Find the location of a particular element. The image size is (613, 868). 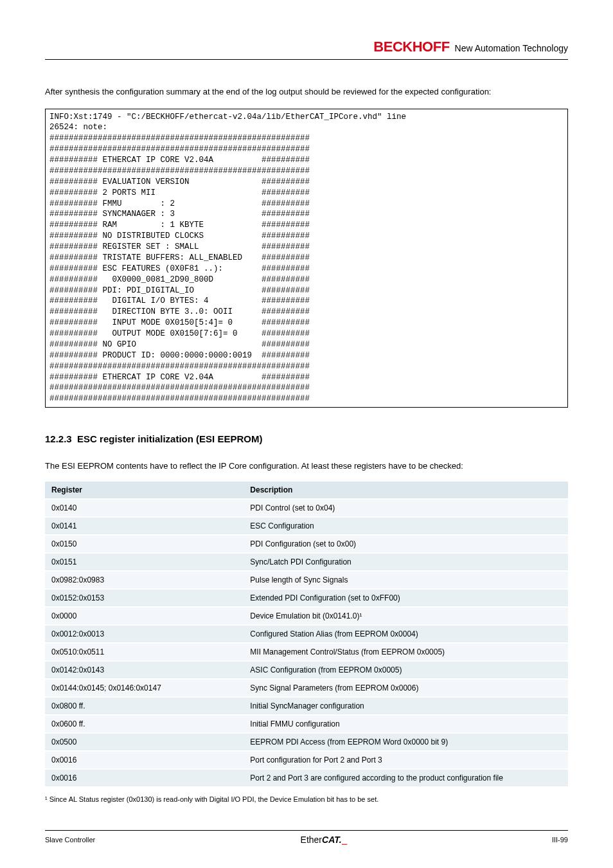

table-row: 0x0012:0x0013Configured Station Alias (f… is located at coordinates (306, 634).